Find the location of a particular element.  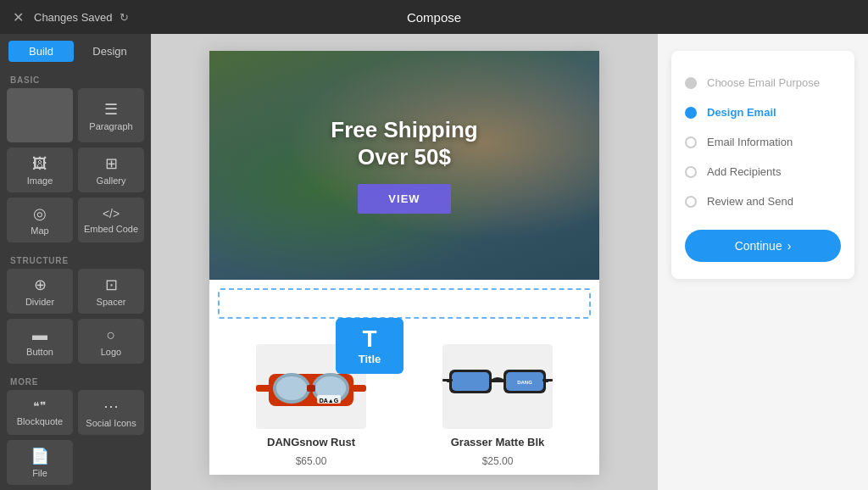

step-label-5: Review and Send is located at coordinates (750, 202).